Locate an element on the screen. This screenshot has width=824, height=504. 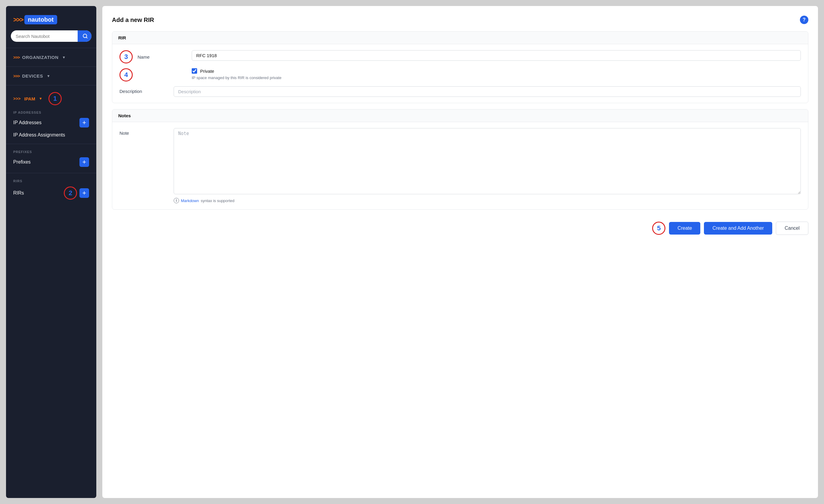
markdown-hint: i Markdown syntax is supported is located at coordinates (487, 201).